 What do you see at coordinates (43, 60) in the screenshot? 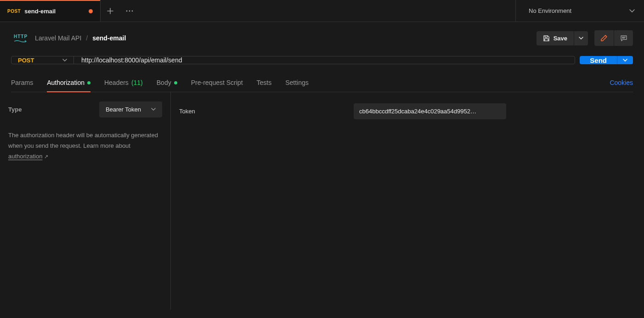
I see `method-selector: POST` at bounding box center [43, 60].